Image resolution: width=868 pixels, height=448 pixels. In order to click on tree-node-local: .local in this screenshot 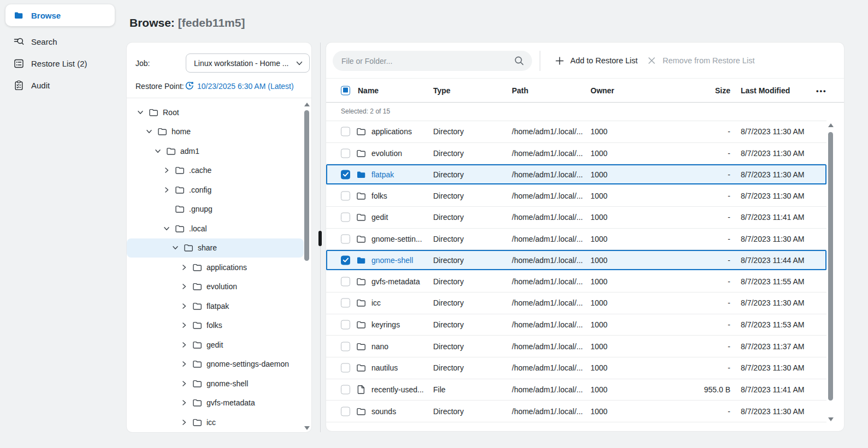, I will do `click(215, 229)`.